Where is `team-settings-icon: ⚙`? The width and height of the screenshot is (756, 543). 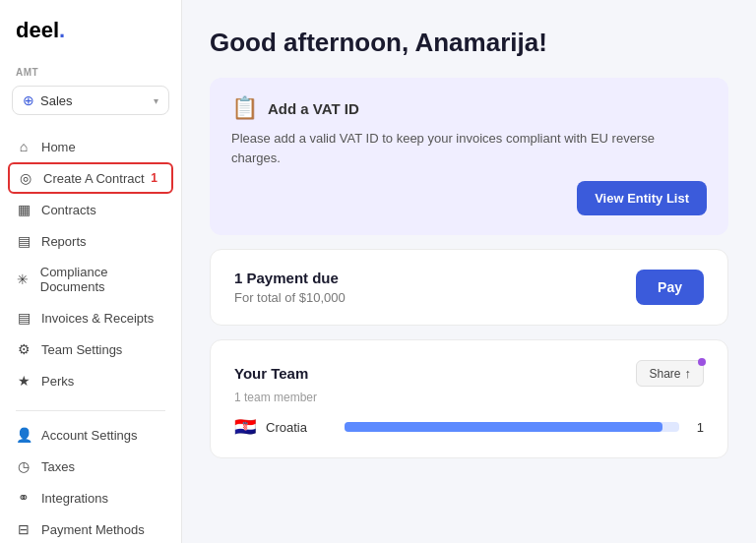 team-settings-icon: ⚙ is located at coordinates (24, 349).